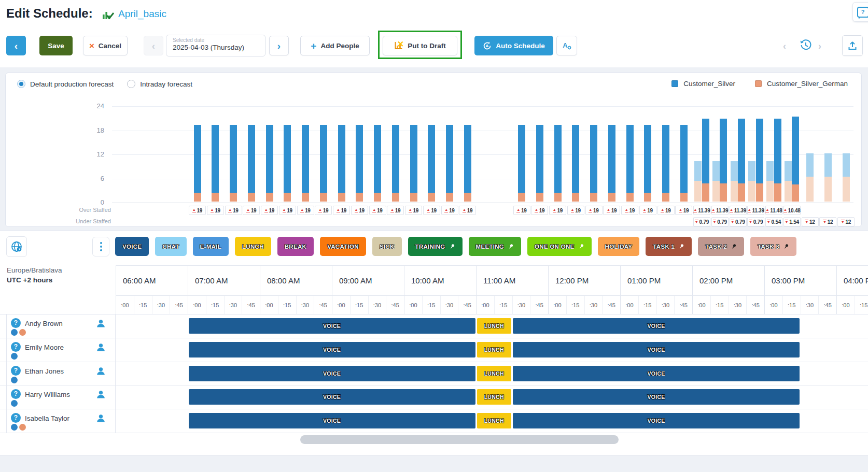  Describe the element at coordinates (153, 46) in the screenshot. I see `previous-day-button: ‹` at that location.